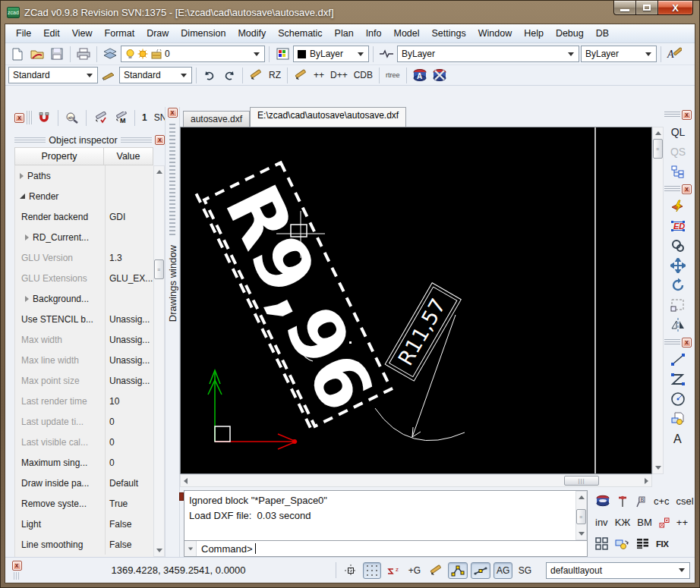  Describe the element at coordinates (393, 75) in the screenshot. I see `rtree-button: rtree` at that location.